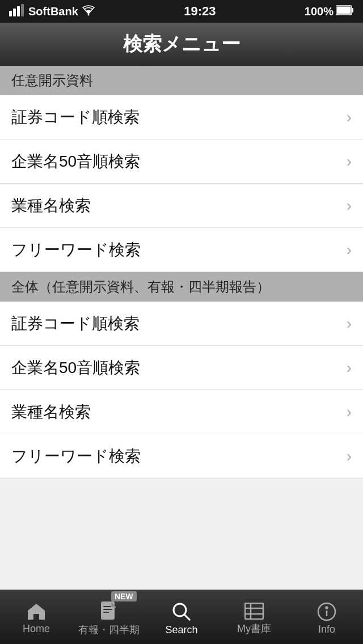 This screenshot has height=644, width=363. I want to click on chevron-icon-1-2: ›, so click(349, 162).